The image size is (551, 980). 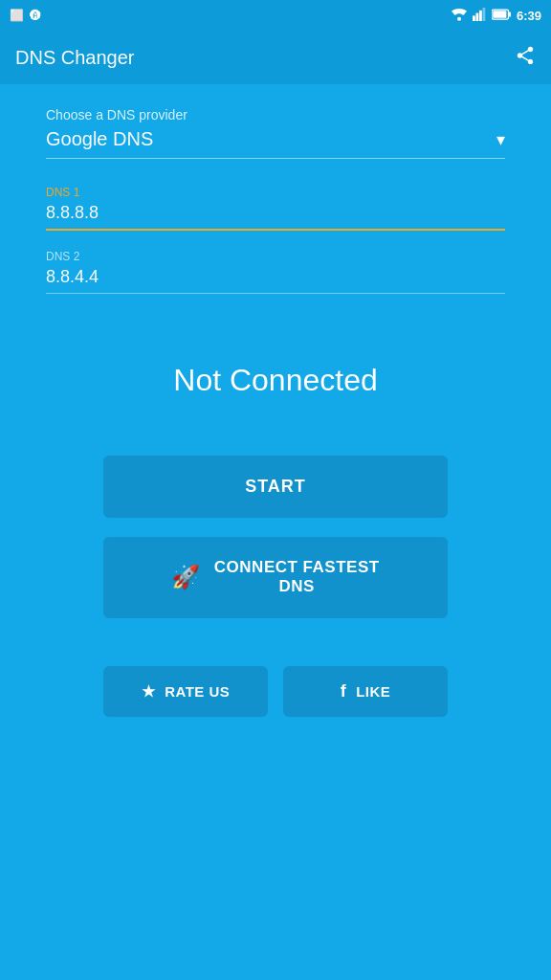 I want to click on a-icon: 🅐, so click(x=35, y=15).